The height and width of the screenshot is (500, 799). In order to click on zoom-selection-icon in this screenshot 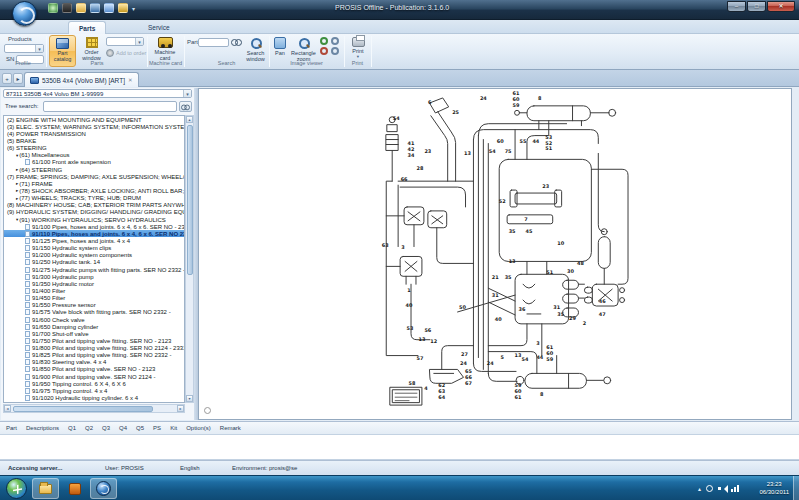, I will do `click(335, 51)`.